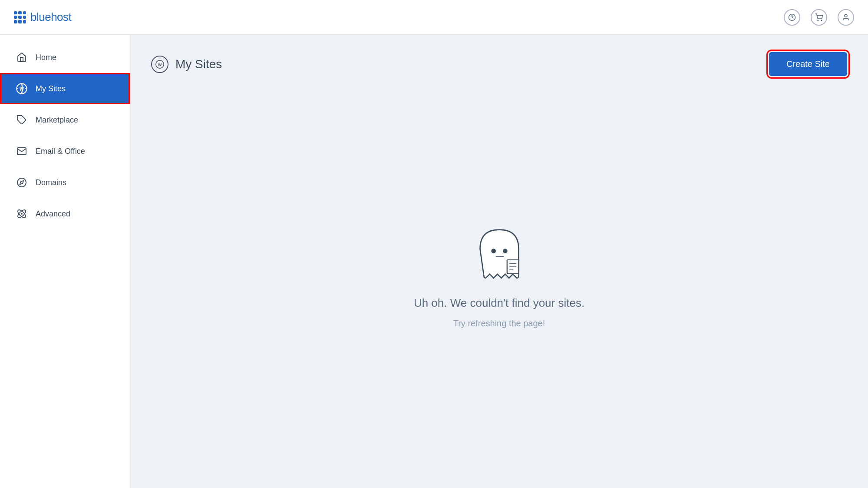 The width and height of the screenshot is (868, 488). Describe the element at coordinates (65, 120) in the screenshot. I see `sidebar-item-marketplace: Marketplace` at that location.